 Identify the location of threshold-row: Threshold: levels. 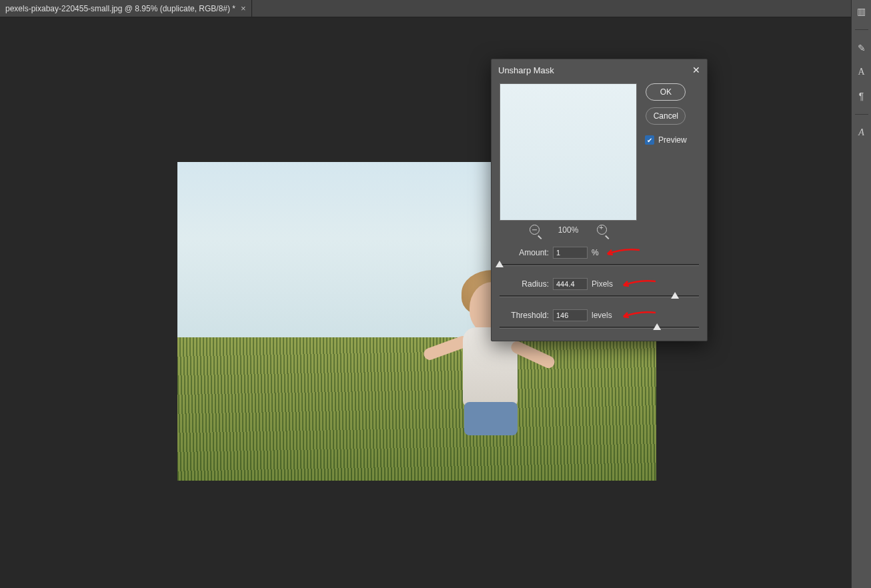
(599, 315).